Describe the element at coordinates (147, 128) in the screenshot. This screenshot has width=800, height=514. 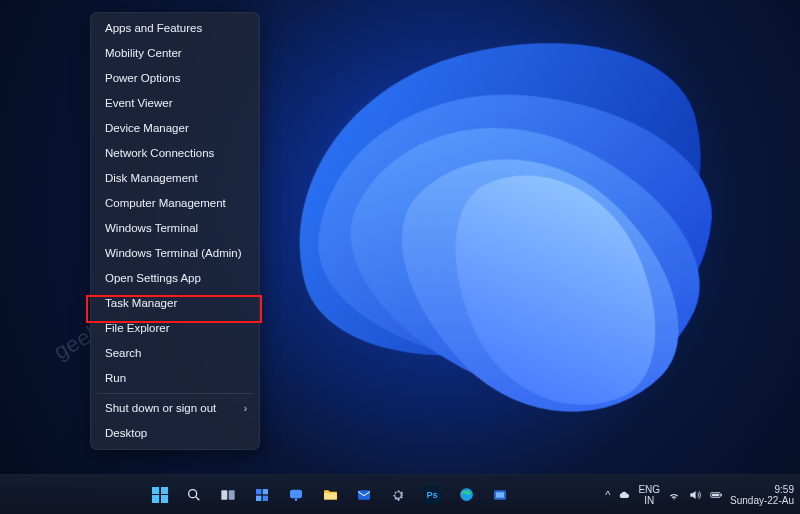
I see `menu-item-label: Device Manager` at that location.